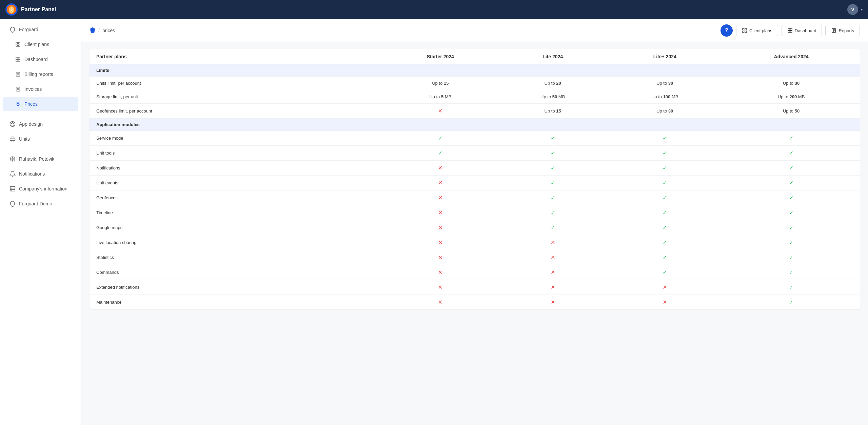 This screenshot has height=425, width=868. Describe the element at coordinates (13, 189) in the screenshot. I see `table-icon` at that location.